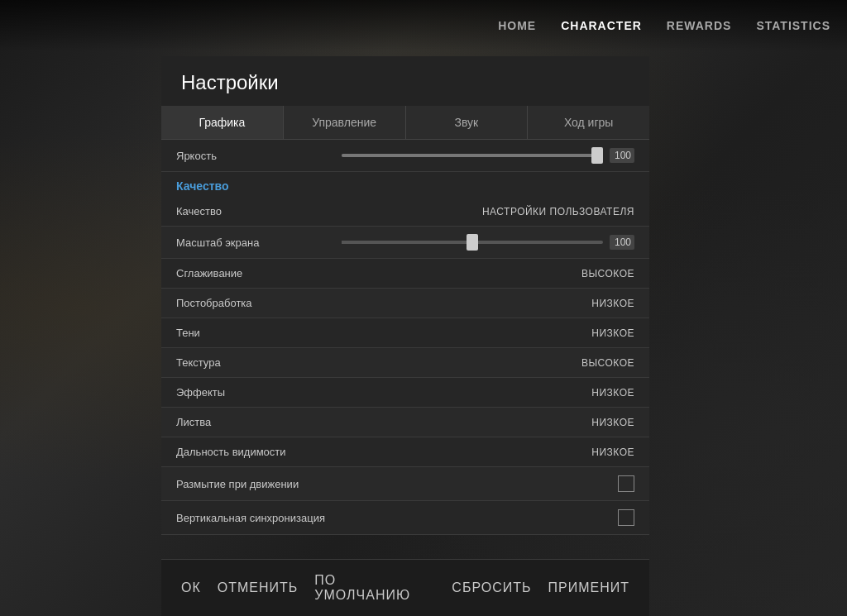 This screenshot has height=616, width=847. What do you see at coordinates (622, 155) in the screenshot?
I see `brightness-value: 100` at bounding box center [622, 155].